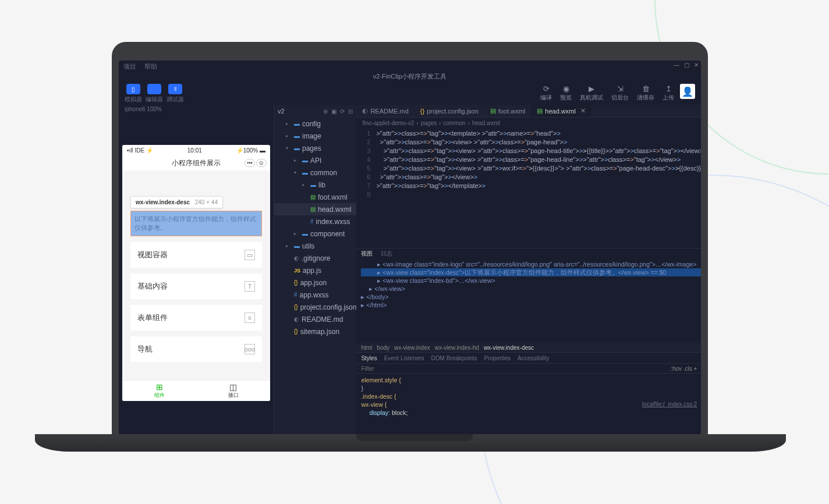 The image size is (829, 504). What do you see at coordinates (316, 148) in the screenshot?
I see `tree-folder: ▾ ▬ pages` at bounding box center [316, 148].